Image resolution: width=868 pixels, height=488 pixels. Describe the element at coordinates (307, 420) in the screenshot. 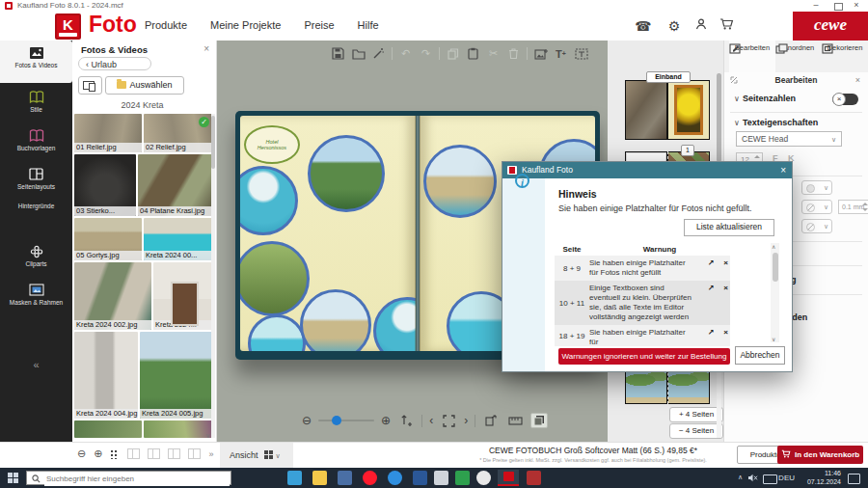

I see `zoom-out-icon: ⊖` at that location.